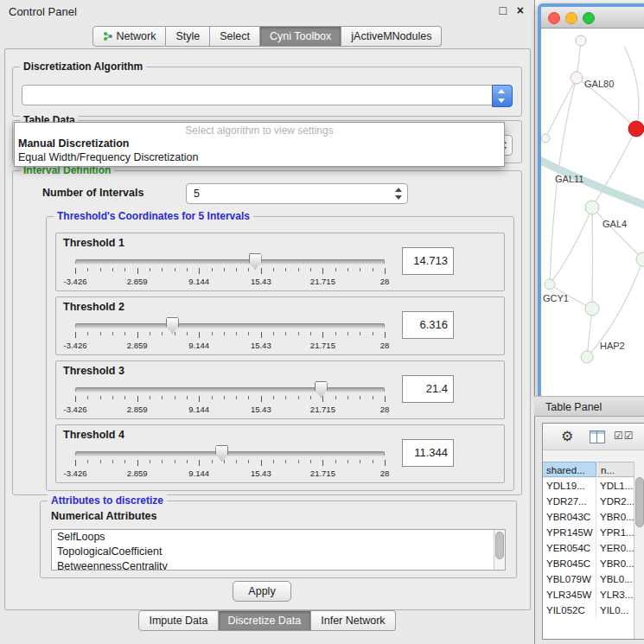  I want to click on threshold-3-panel: Threshold 3 -3.426 2.859 9.144 15.43 21.…, so click(280, 390).